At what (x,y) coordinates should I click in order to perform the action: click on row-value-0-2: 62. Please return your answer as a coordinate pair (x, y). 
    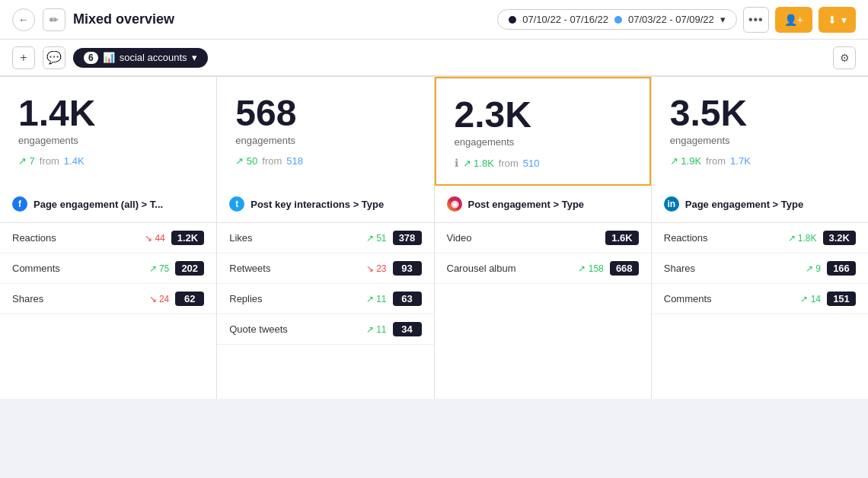
    Looking at the image, I should click on (190, 298).